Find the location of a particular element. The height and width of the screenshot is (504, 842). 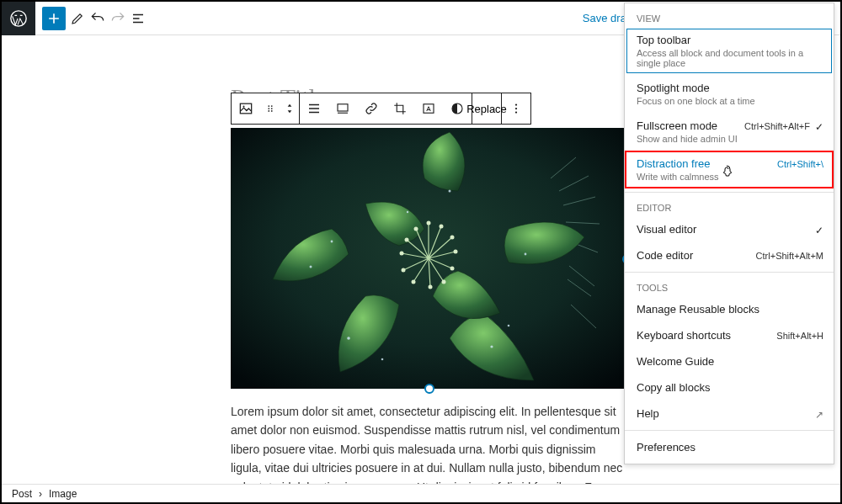

chevron-right-icon: › is located at coordinates (40, 494).